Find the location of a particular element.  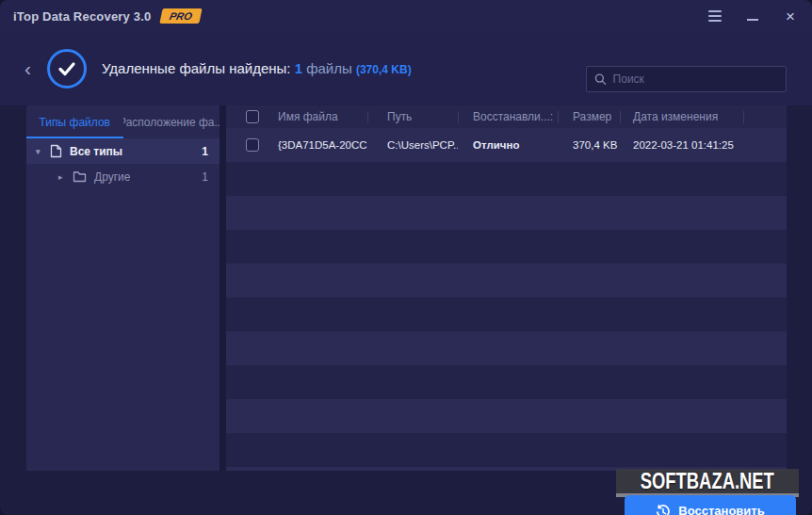

pro-badge-label: PRO is located at coordinates (180, 16).